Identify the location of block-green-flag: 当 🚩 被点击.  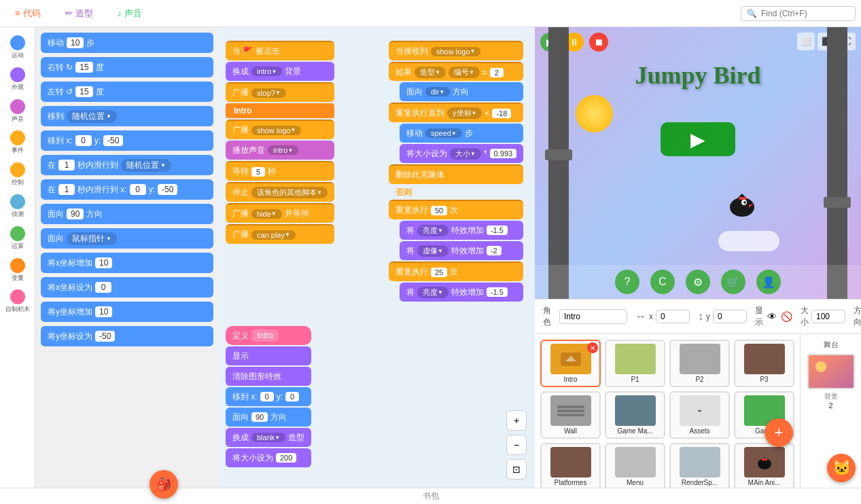
(280, 50).